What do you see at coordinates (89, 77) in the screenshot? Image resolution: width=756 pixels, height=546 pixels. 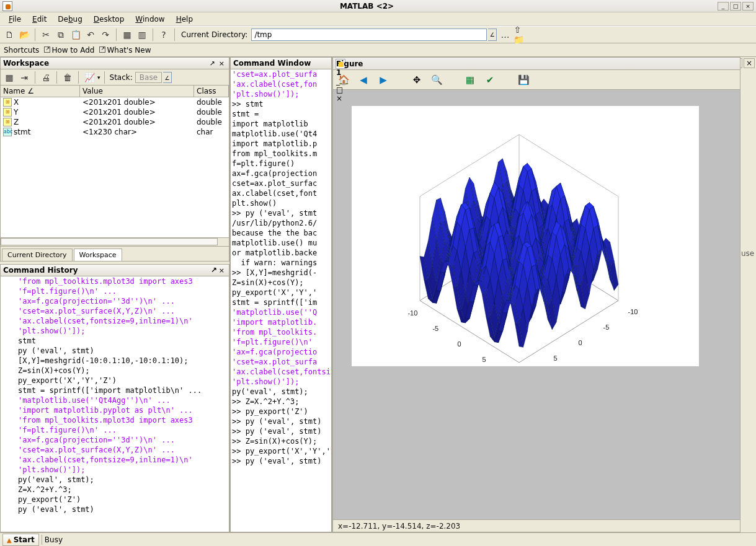 I see `plot-icon: 📈` at bounding box center [89, 77].